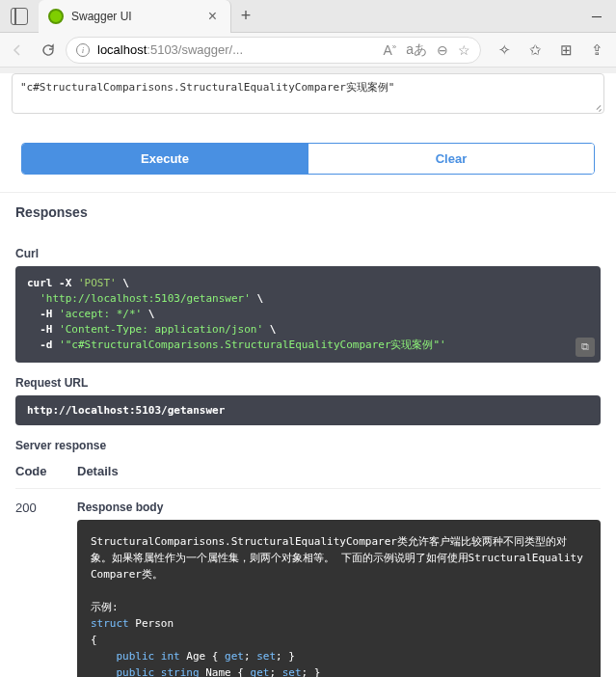  Describe the element at coordinates (308, 474) in the screenshot. I see `response-table-header: Code Details` at that location.